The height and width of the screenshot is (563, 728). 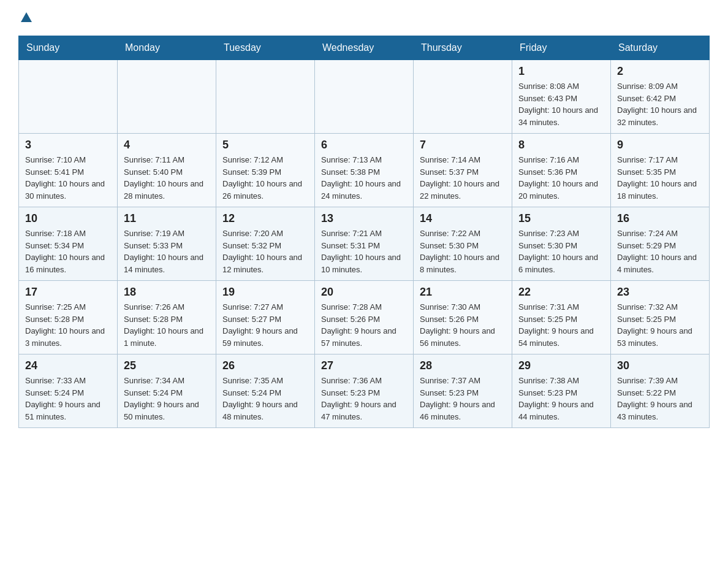 I want to click on day-info: Sunrise: 7:26 AMSunset: 5:28 PMDaylight:…, so click(x=167, y=325).